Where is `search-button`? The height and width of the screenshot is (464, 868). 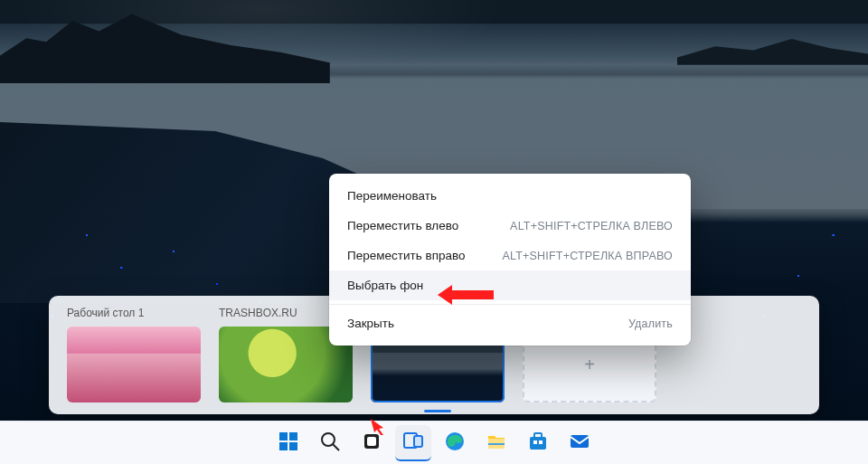
search-button is located at coordinates (330, 443).